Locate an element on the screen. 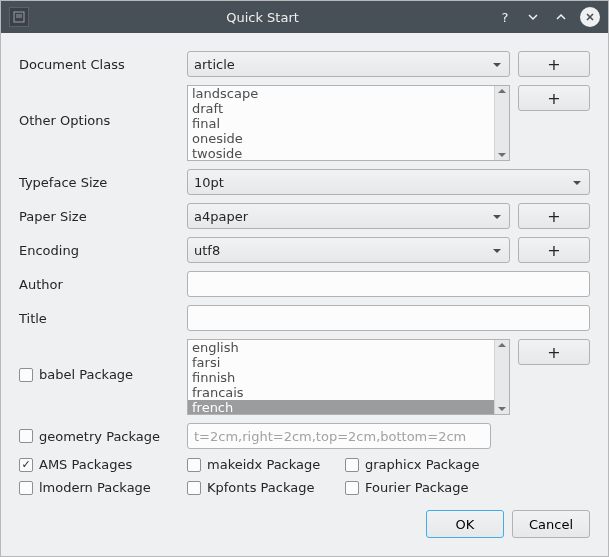  fourier-checkbox is located at coordinates (352, 488).